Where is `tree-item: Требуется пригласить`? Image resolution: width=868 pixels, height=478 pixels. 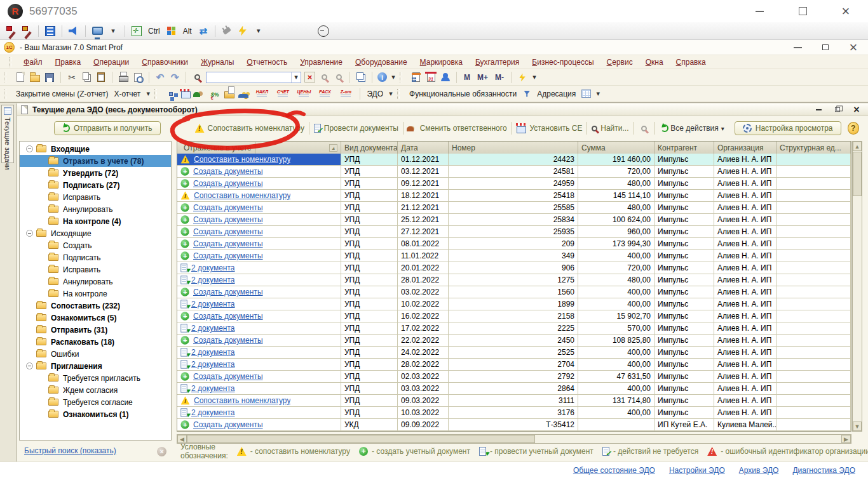
tree-item: Требуется пригласить is located at coordinates (95, 378).